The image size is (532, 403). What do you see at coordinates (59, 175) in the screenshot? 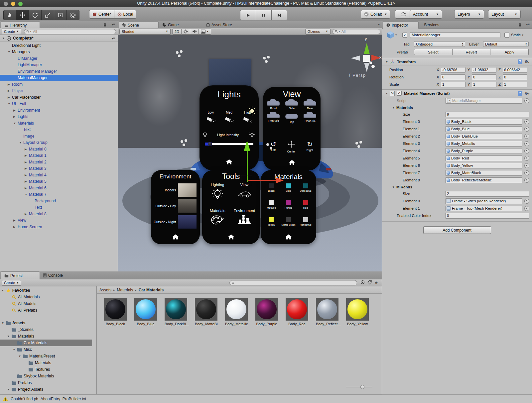
I see `hierarchy-item: ▶Material 4` at bounding box center [59, 175].